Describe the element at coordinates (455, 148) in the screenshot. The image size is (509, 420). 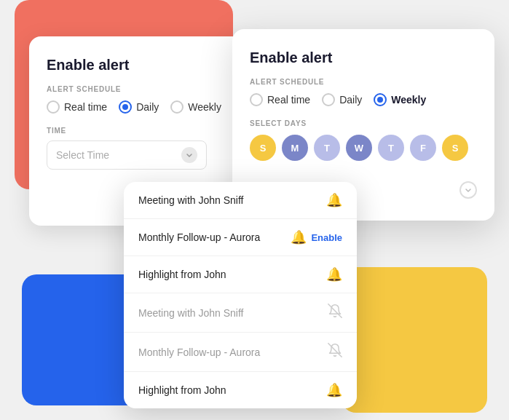
I see `day-saturday: S` at that location.